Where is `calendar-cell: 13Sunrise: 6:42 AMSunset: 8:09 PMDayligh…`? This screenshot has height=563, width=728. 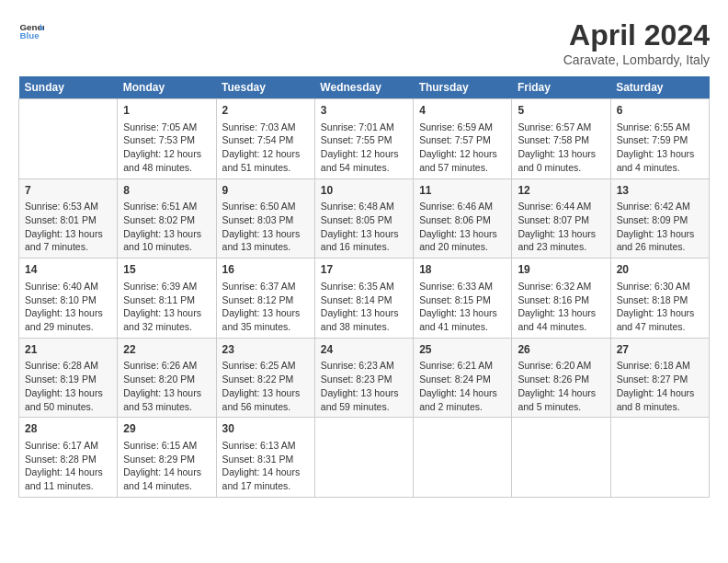
calendar-cell: 13Sunrise: 6:42 AMSunset: 8:09 PMDayligh… is located at coordinates (660, 219).